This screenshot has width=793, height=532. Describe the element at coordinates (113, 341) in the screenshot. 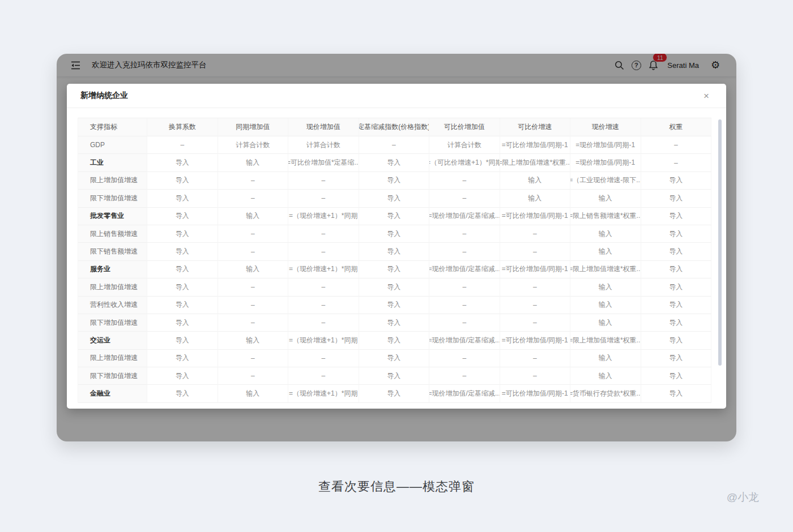

I see `indicator-cell: 交运业` at that location.